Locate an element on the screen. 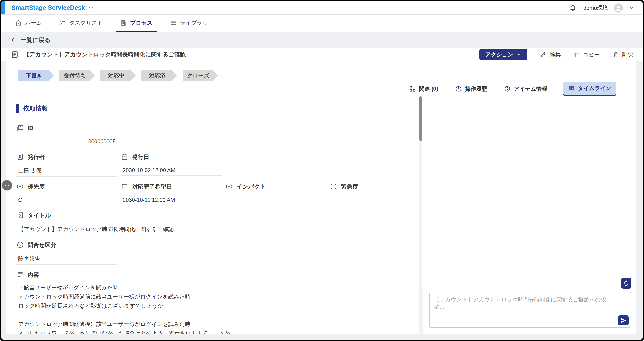 Image resolution: width=644 pixels, height=341 pixels. field-label-text: 発行者 is located at coordinates (36, 157).